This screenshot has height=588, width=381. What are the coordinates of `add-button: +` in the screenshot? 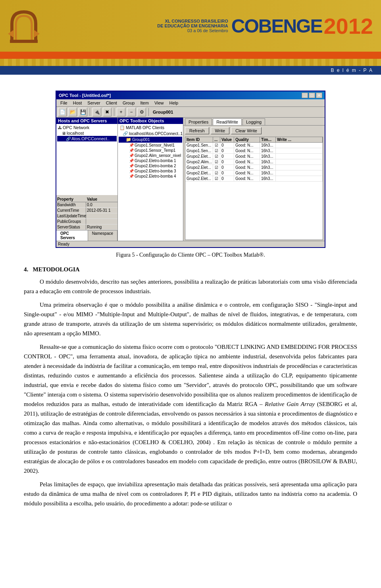 It's located at (121, 112).